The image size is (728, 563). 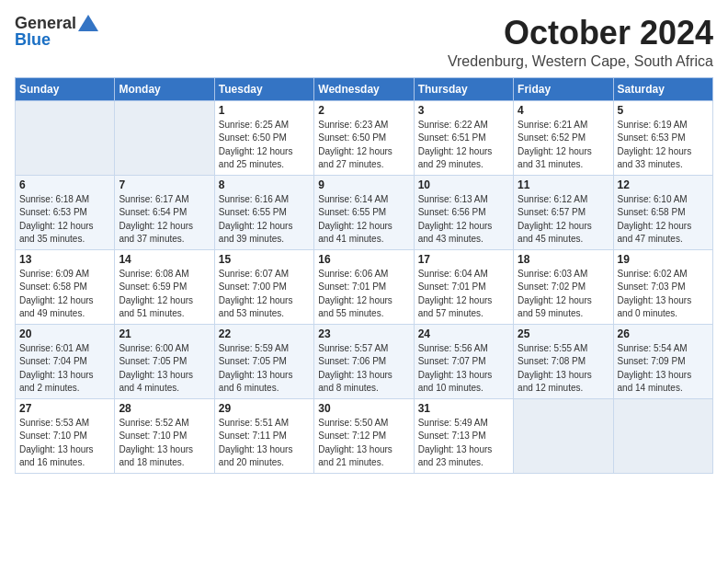 I want to click on page-header: General Blue October 2024 Vredenburg, We…, so click(x=364, y=42).